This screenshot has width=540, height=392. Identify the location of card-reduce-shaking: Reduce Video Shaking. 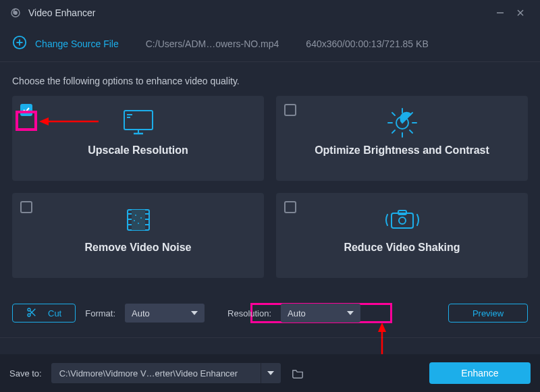
(402, 235).